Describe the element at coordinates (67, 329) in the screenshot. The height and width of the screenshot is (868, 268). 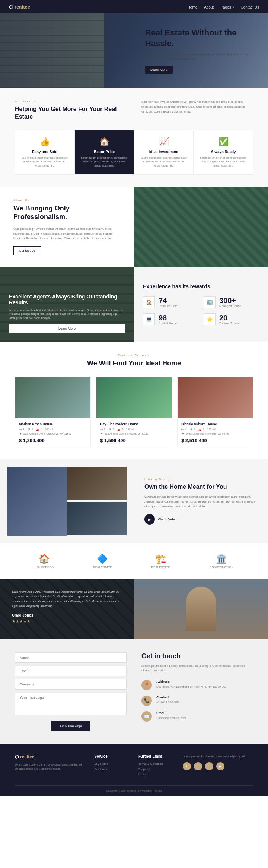
I see `agents-learn-more-button: Learn More` at that location.